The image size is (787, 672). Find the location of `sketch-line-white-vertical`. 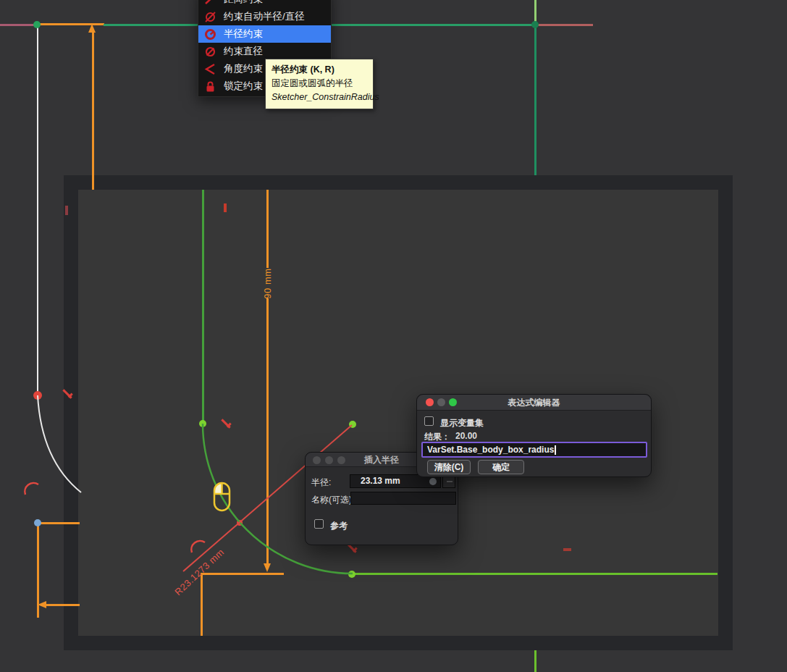

sketch-line-white-vertical is located at coordinates (38, 210).